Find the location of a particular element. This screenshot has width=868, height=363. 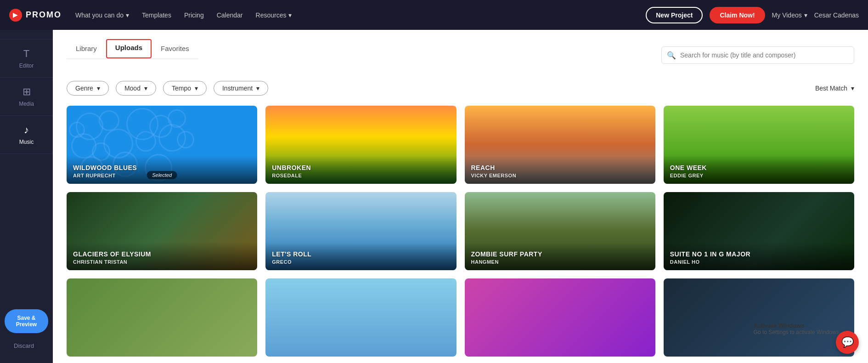

user-menu: Cesar Cadenas is located at coordinates (837, 15).